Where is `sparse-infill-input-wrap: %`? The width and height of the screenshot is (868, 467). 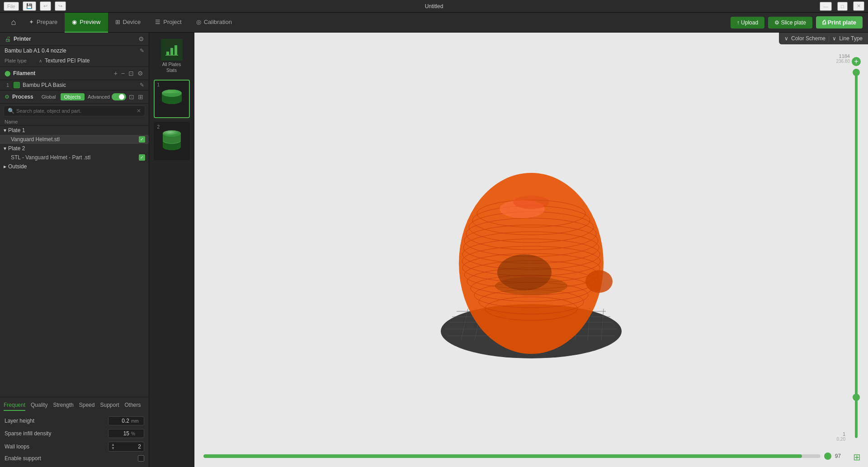 sparse-infill-input-wrap: % is located at coordinates (126, 434).